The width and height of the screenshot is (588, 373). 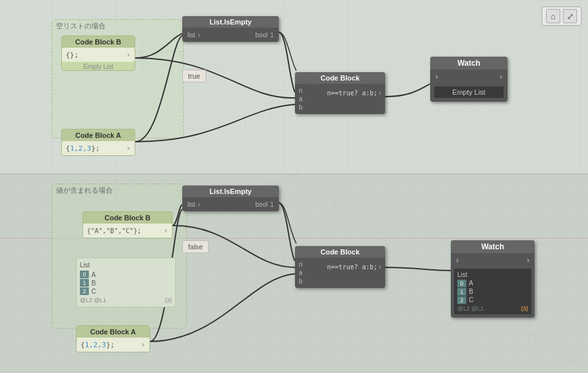 What do you see at coordinates (126, 282) in the screenshot?
I see `list-display-bottom: List 0 A 1 B 2 C @L2 @L1 (3)` at bounding box center [126, 282].